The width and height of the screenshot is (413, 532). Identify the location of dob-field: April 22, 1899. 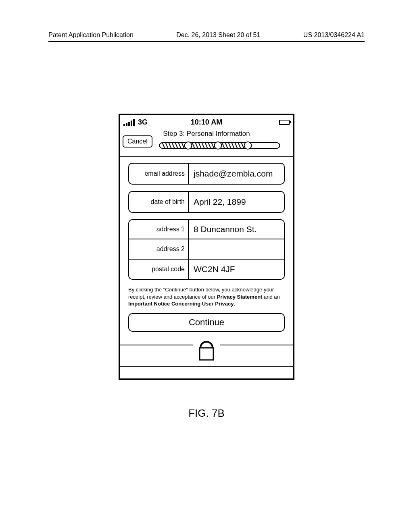
(237, 202).